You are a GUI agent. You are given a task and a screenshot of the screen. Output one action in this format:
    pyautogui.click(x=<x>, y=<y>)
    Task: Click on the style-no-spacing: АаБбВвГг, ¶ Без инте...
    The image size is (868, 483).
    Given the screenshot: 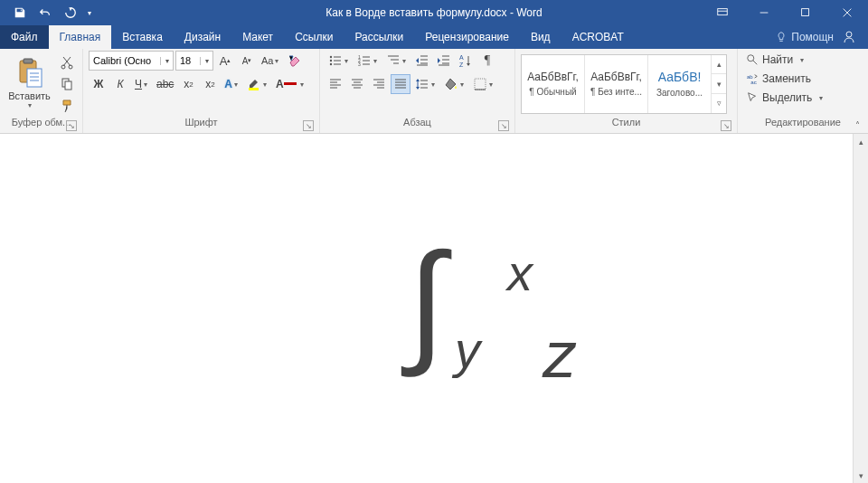 What is the action you would take?
    pyautogui.click(x=617, y=84)
    